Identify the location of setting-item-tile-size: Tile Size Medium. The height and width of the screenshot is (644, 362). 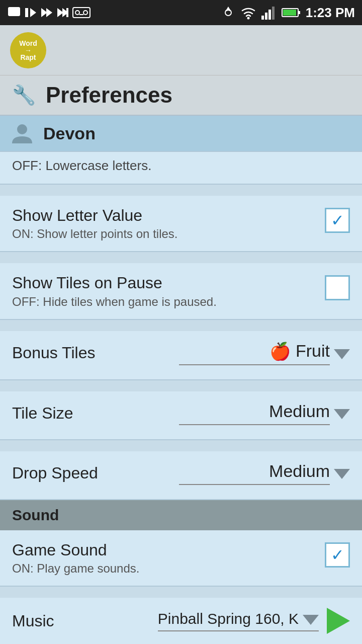
(181, 416).